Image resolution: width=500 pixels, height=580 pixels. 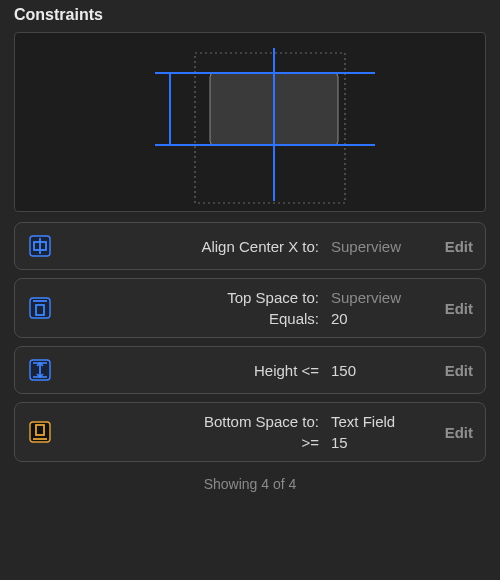 I want to click on constraint-value: Text Field, so click(x=376, y=422).